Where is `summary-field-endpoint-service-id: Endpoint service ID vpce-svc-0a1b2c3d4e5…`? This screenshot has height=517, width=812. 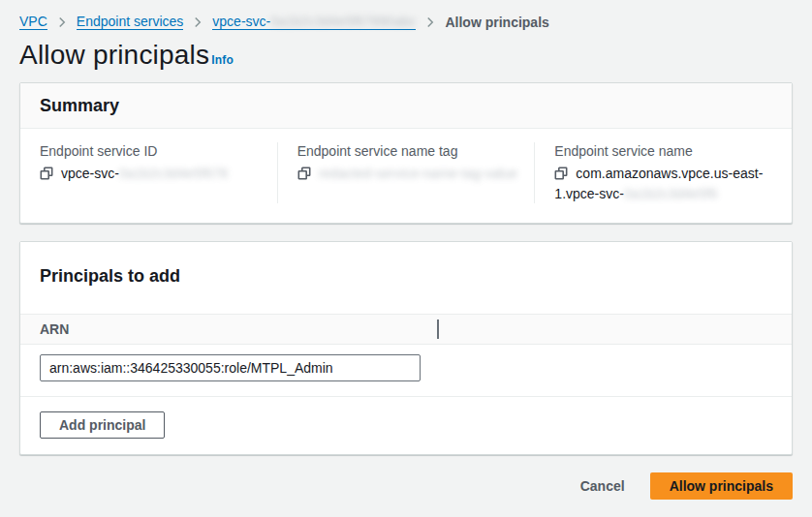 summary-field-endpoint-service-id: Endpoint service ID vpce-svc-0a1b2c3d4e5… is located at coordinates (149, 172).